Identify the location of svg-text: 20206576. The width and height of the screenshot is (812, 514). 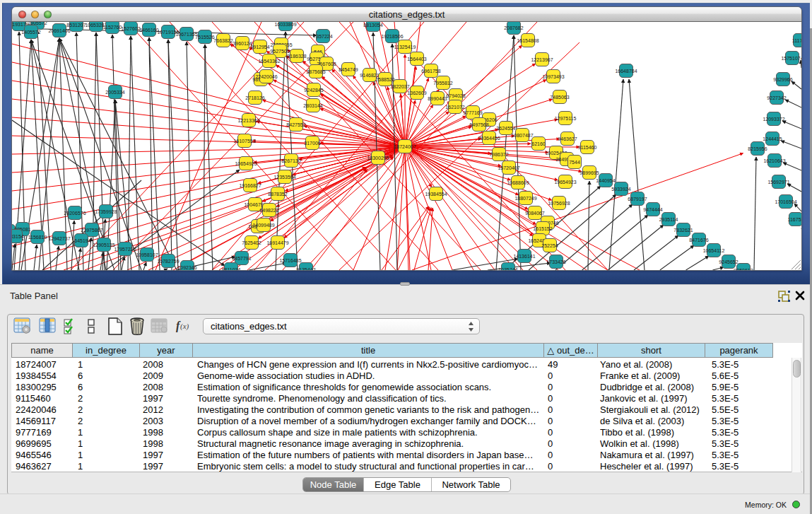
(75, 214).